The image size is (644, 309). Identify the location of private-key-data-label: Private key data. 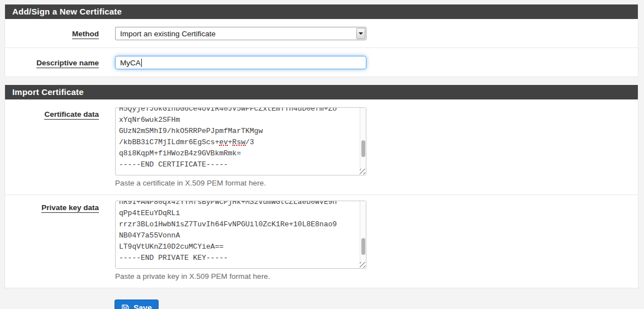
(70, 208).